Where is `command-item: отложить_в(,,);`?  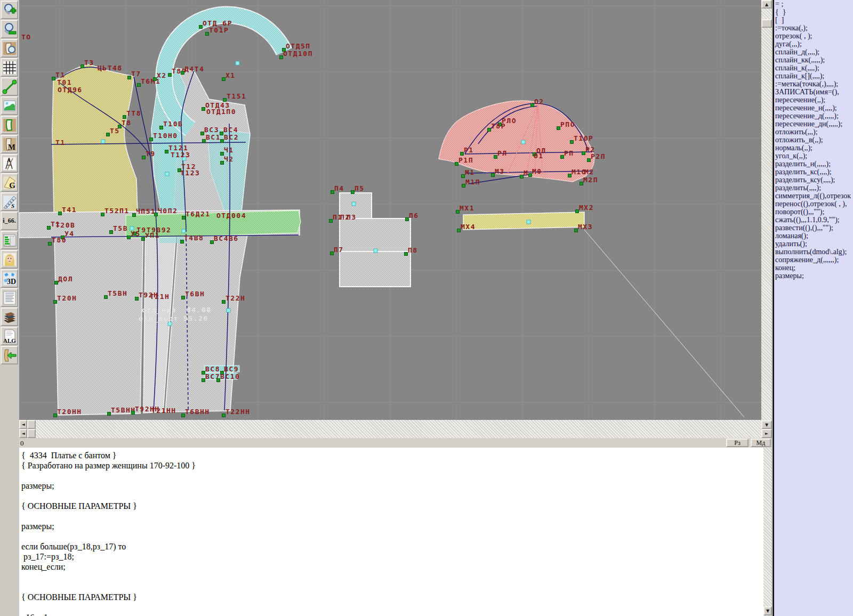 command-item: отложить_в(,,); is located at coordinates (814, 140).